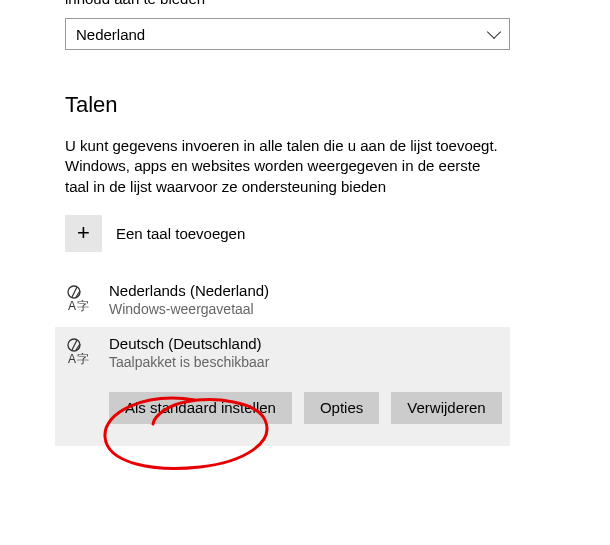 Image resolution: width=610 pixels, height=545 pixels. What do you see at coordinates (288, 34) in the screenshot?
I see `region-select: Nederland` at bounding box center [288, 34].